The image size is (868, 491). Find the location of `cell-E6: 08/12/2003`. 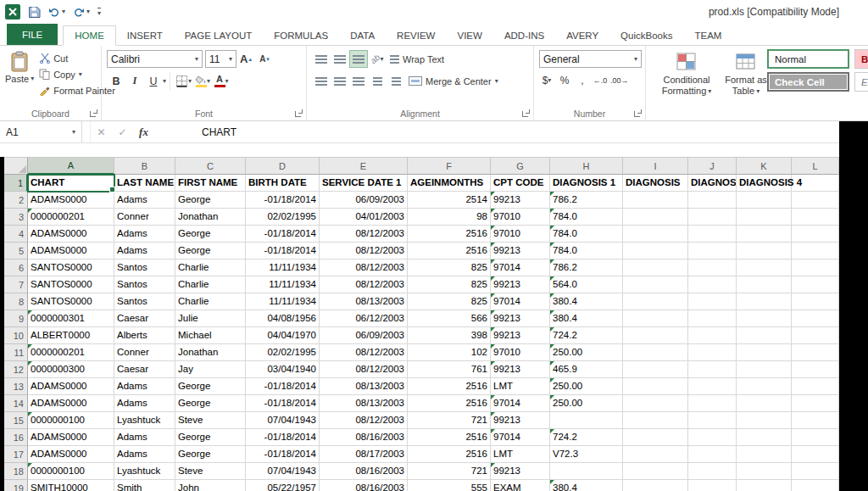

cell-E6: 08/12/2003 is located at coordinates (364, 268).